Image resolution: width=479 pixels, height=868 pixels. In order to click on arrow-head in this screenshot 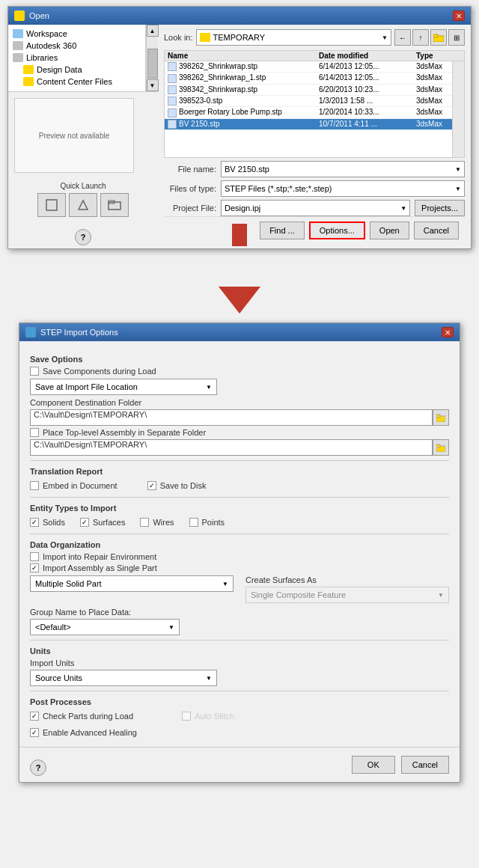, I will do `click(240, 300)`.